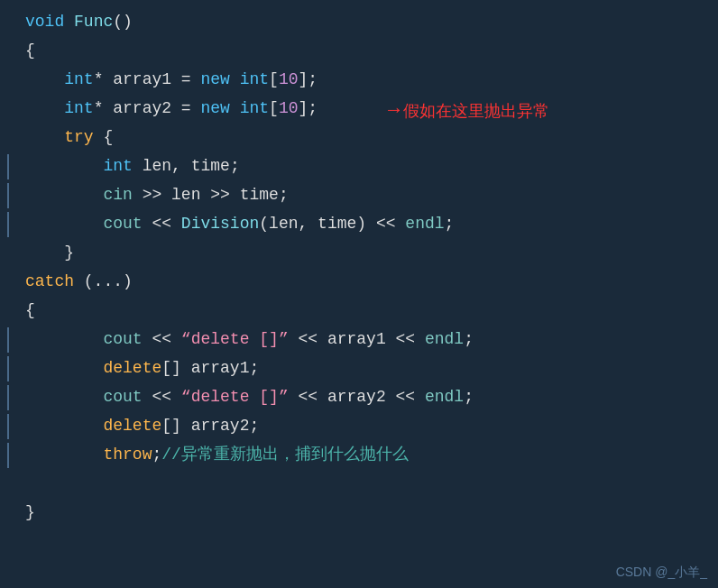  What do you see at coordinates (469, 110) in the screenshot?
I see `annotation: →假如在这里抛出异常` at bounding box center [469, 110].